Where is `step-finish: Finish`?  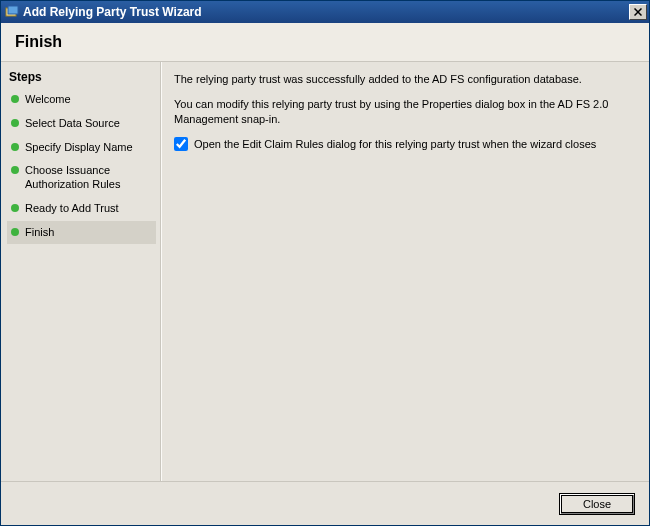
step-finish: Finish is located at coordinates (82, 233).